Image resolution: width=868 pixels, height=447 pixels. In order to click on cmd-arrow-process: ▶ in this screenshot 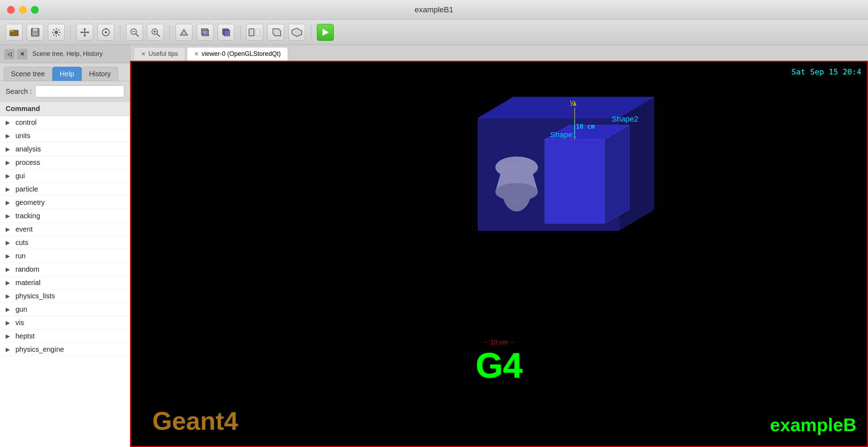, I will do `click(9, 162)`.